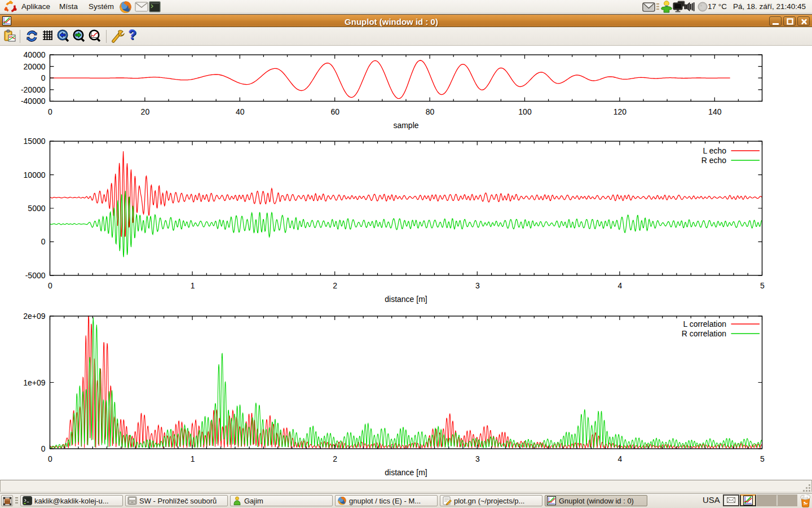 Image resolution: width=812 pixels, height=508 pixels. Describe the element at coordinates (525, 112) in the screenshot. I see `svg-text: 100` at that location.